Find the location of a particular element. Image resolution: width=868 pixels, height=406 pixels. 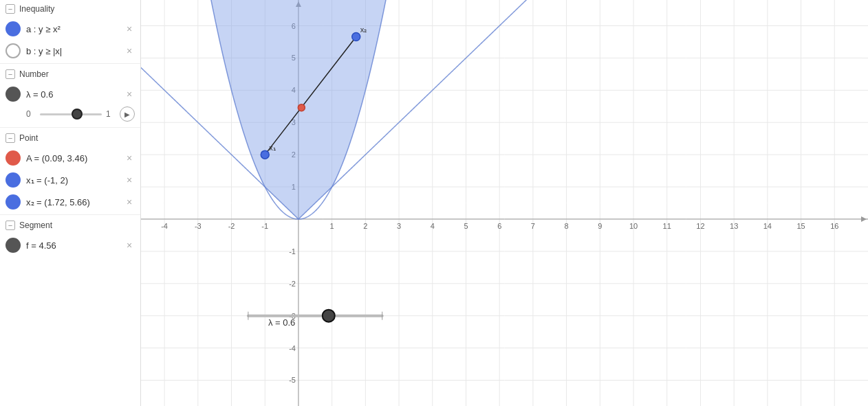

point-item-x1: x₁ = (-1, 2) × is located at coordinates (70, 180).